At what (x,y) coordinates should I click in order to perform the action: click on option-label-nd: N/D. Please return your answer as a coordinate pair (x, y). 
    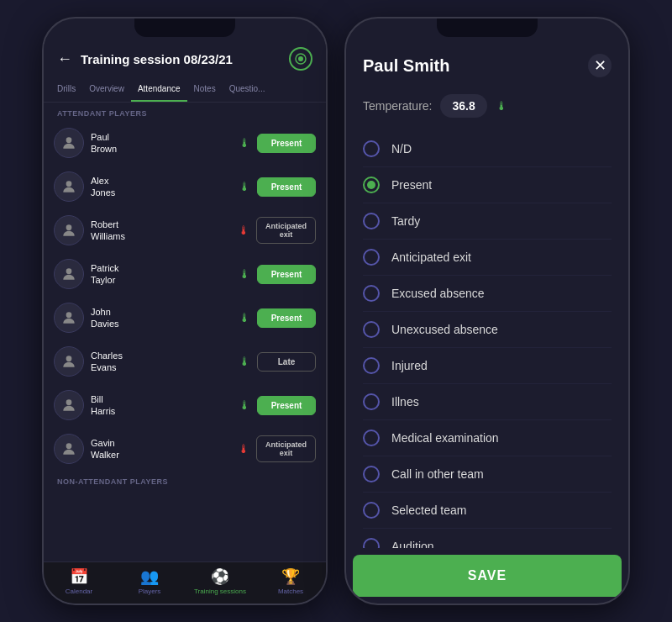
    Looking at the image, I should click on (402, 149).